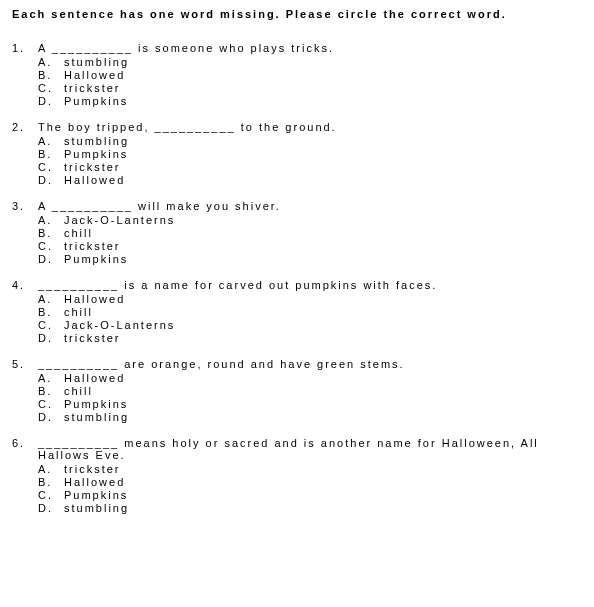 The width and height of the screenshot is (594, 607). What do you see at coordinates (310, 206) in the screenshot?
I see `question-stem: A __________ will make you shiver.` at bounding box center [310, 206].